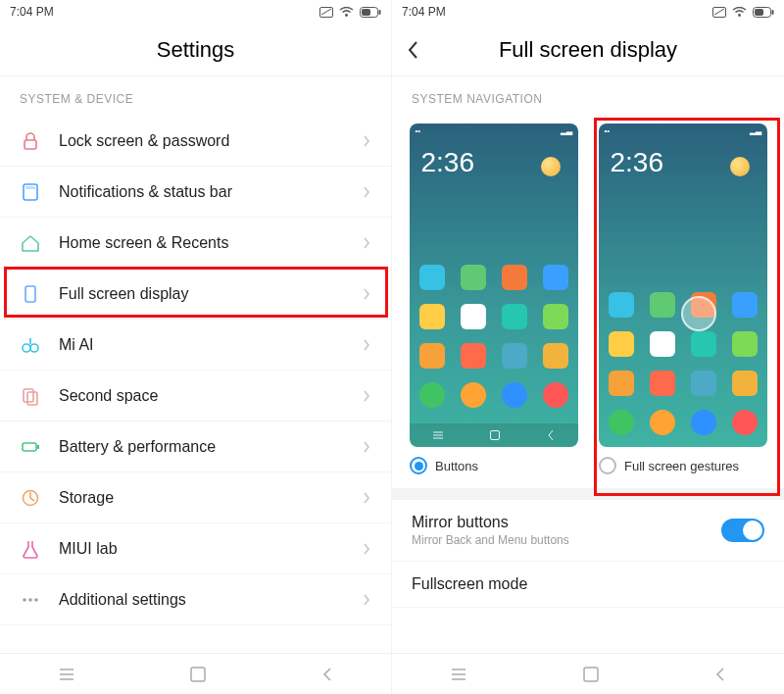 The height and width of the screenshot is (694, 784). I want to click on miai-icon, so click(39, 345).